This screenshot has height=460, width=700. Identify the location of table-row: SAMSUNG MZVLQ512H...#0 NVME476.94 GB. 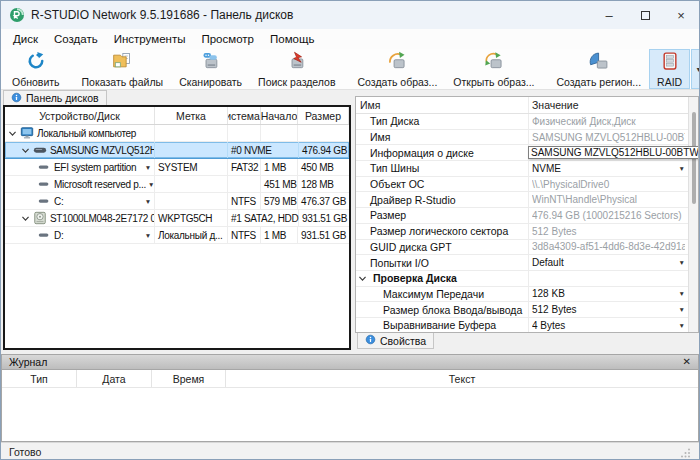
(177, 150).